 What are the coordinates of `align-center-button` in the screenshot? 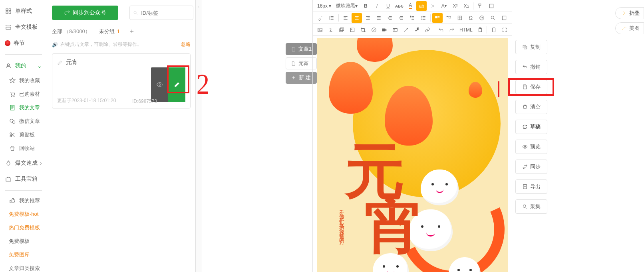 It's located at (357, 18).